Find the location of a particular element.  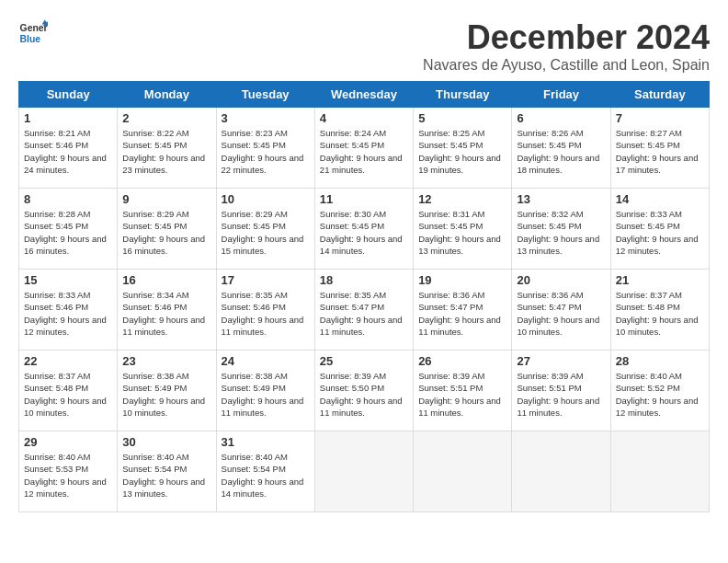

subtitle: Navares de Ayuso, Castille and Leon, Spa… is located at coordinates (566, 65).